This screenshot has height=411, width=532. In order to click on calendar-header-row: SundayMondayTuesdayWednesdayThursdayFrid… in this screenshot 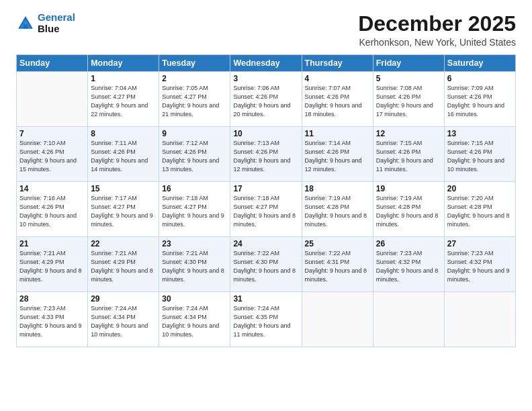, I will do `click(266, 63)`.